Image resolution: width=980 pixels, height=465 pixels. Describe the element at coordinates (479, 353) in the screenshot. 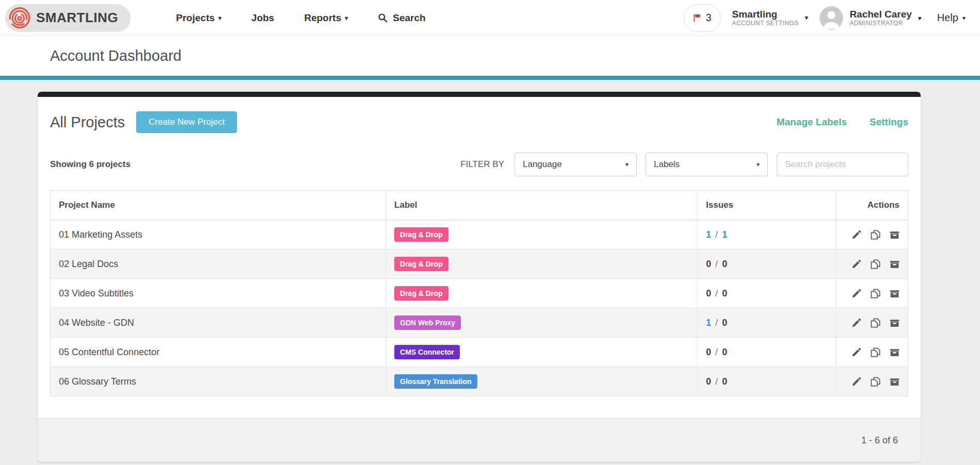

I see `table-row: 05 Contentful Connector CMS Connector 0/…` at that location.